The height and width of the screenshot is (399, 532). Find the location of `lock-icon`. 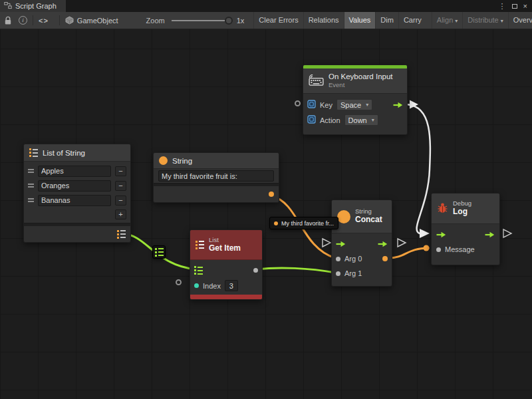

lock-icon is located at coordinates (8, 21).